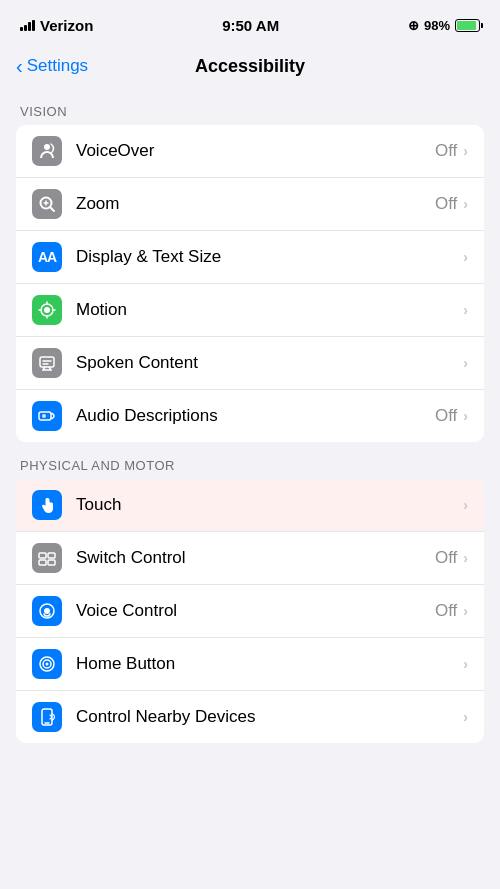 The image size is (500, 889). What do you see at coordinates (466, 717) in the screenshot?
I see `control-nearby-chevron-icon: ›` at bounding box center [466, 717].